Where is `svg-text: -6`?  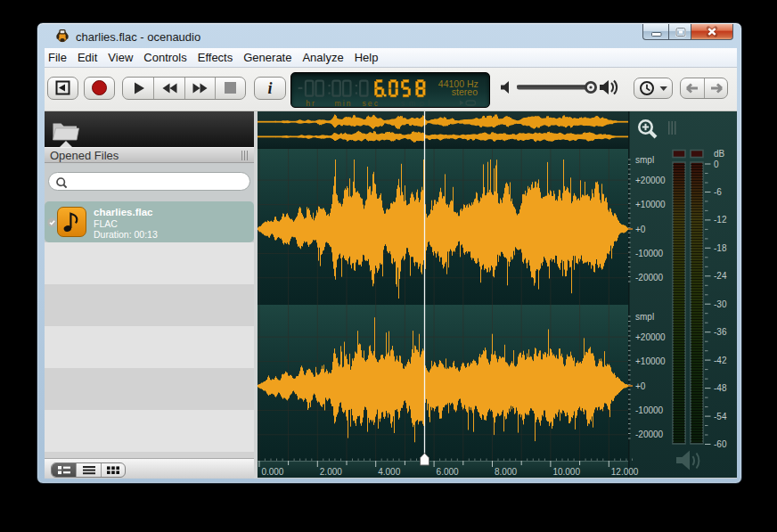
svg-text: -6 is located at coordinates (718, 192).